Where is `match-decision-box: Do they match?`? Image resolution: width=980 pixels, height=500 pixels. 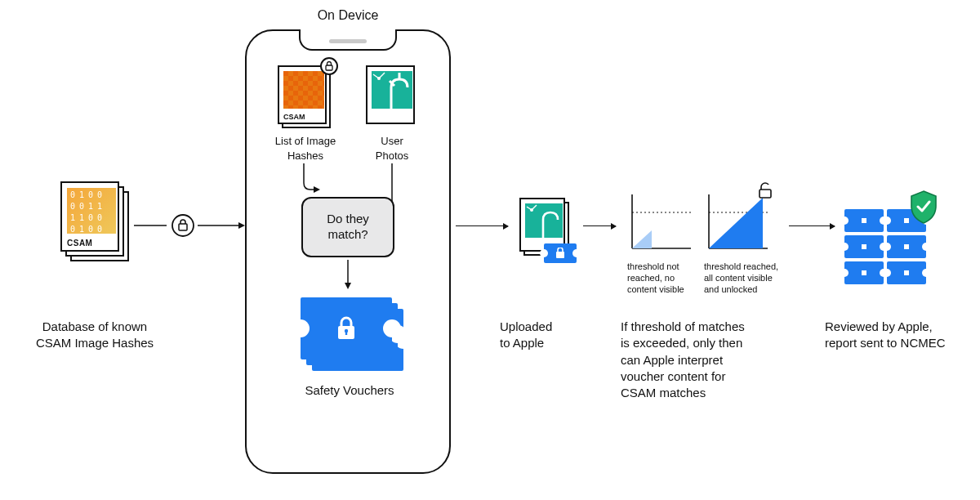 match-decision-box: Do they match? is located at coordinates (348, 227).